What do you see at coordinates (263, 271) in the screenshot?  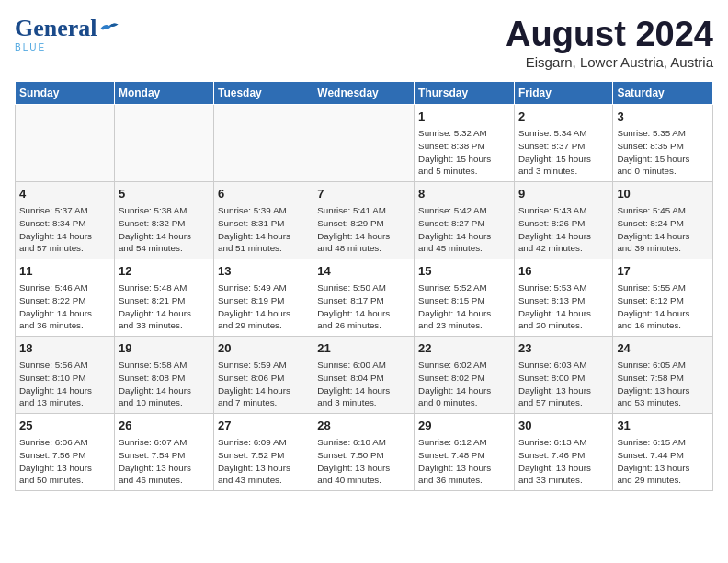 I see `day-number: 13` at bounding box center [263, 271].